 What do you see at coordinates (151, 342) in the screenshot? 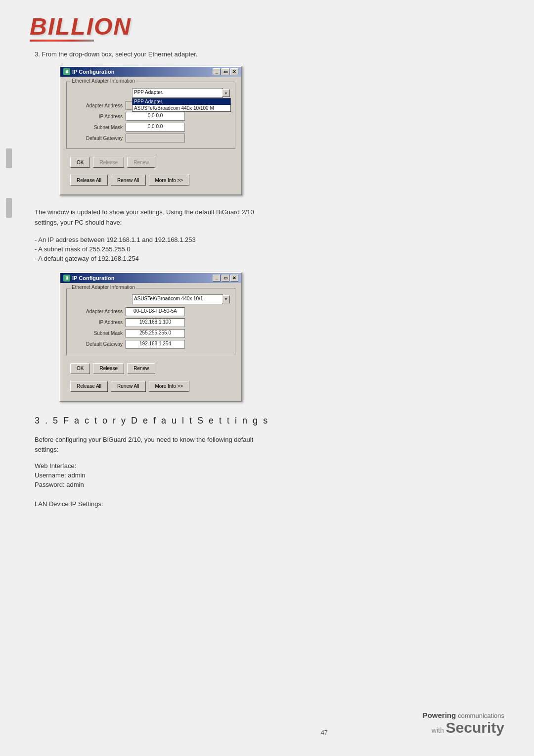
I see `dialog-body-2: Ethernet Adapter Information ASUSTeK/Bro…` at bounding box center [151, 342].